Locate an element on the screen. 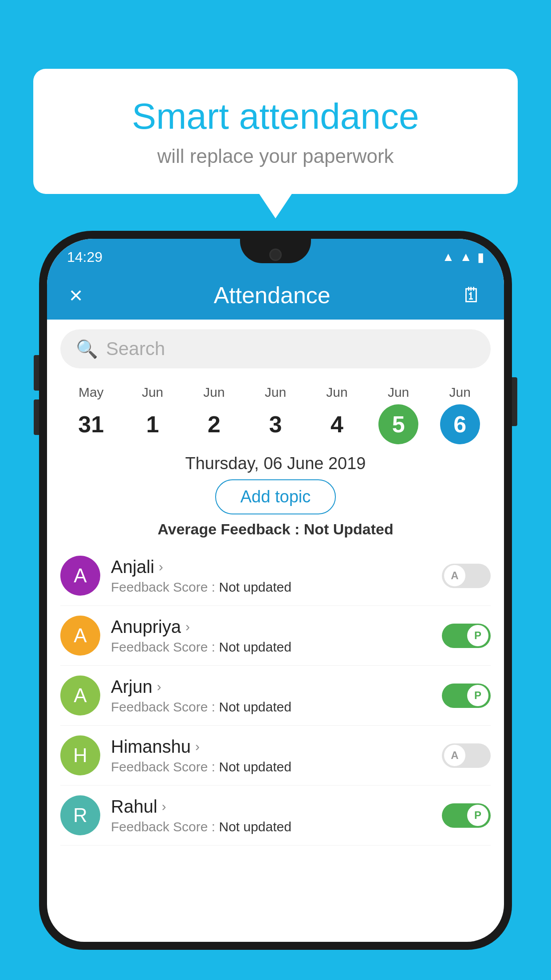 The image size is (551, 980). student-name: Anupriya › is located at coordinates (271, 627).